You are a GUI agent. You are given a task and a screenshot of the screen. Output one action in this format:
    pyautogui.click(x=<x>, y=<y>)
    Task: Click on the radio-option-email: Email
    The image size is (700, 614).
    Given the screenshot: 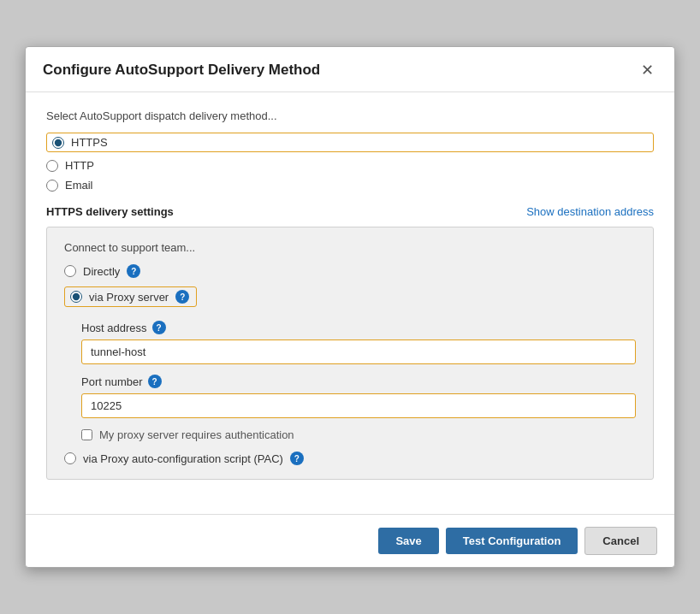 What is the action you would take?
    pyautogui.click(x=350, y=185)
    